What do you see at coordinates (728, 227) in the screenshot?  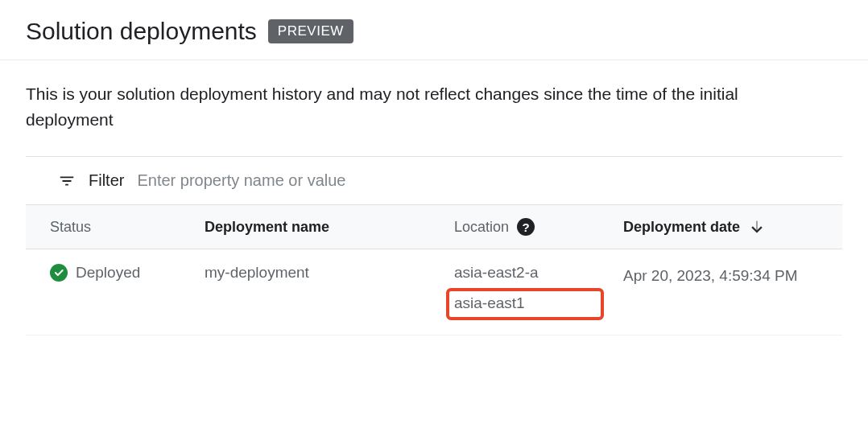 I see `column-header-date: Deployment date` at bounding box center [728, 227].